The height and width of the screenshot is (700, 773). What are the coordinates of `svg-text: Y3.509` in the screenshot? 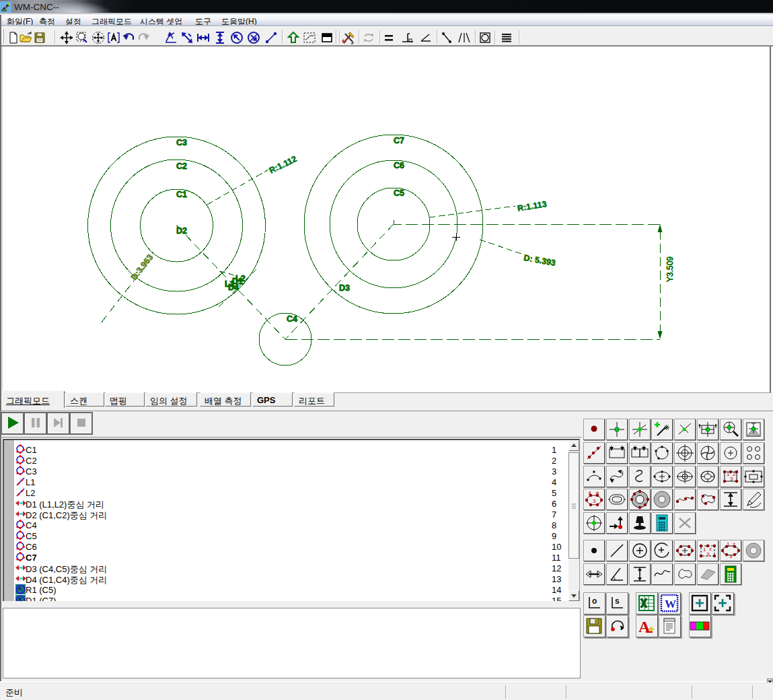 It's located at (670, 269).